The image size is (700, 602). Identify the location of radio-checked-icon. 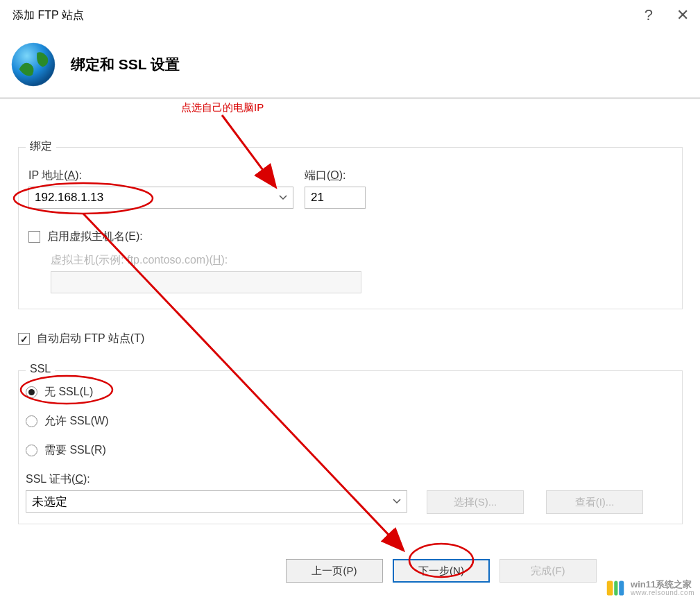
(32, 393).